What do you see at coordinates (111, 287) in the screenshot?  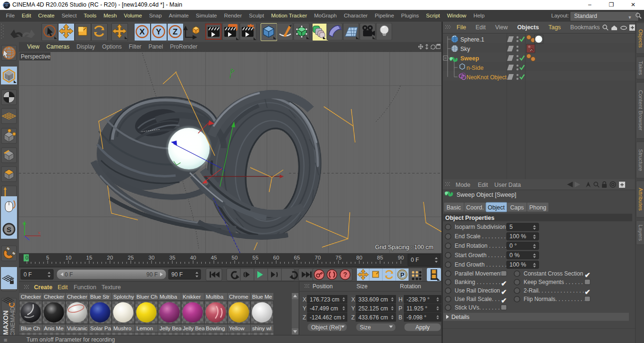 I see `svg-text: Texture` at bounding box center [111, 287].